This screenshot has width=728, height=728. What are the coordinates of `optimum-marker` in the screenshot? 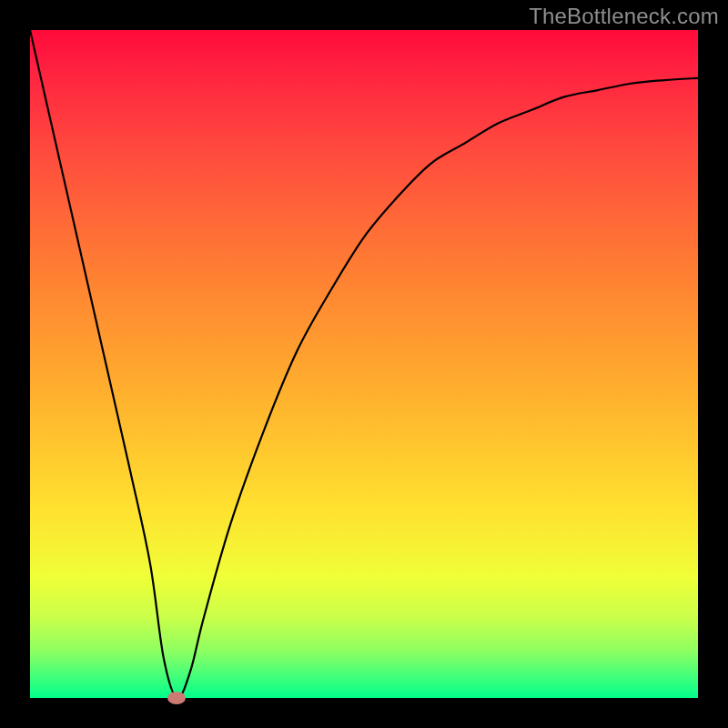 It's located at (177, 698).